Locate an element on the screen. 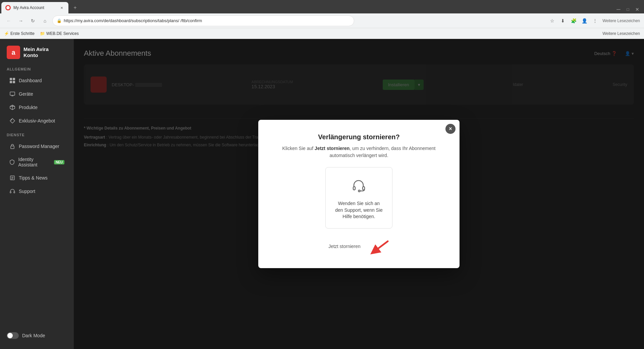 The height and width of the screenshot is (349, 644). headset-icon is located at coordinates (12, 191).